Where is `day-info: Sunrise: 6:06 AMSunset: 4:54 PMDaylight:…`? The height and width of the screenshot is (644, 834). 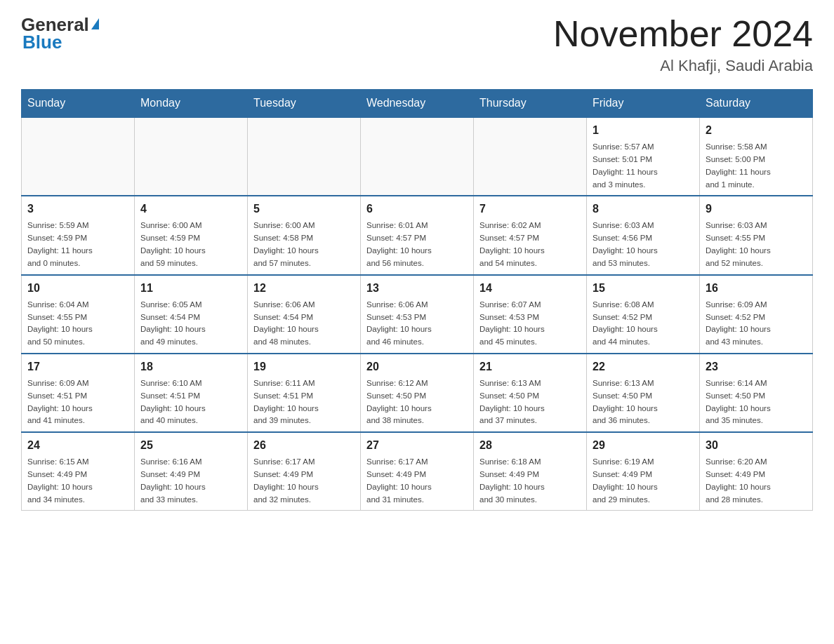 day-info: Sunrise: 6:06 AMSunset: 4:54 PMDaylight:… is located at coordinates (304, 324).